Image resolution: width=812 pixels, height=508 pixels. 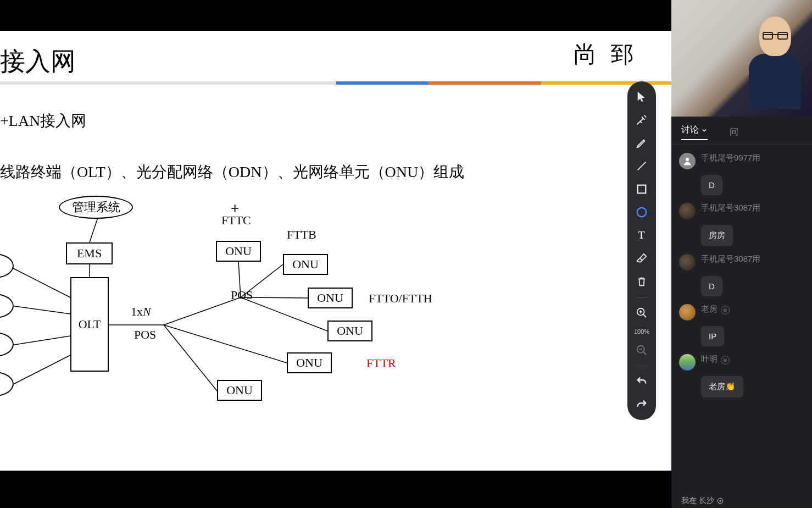 I want to click on label-fttr: FTTR, so click(x=381, y=363).